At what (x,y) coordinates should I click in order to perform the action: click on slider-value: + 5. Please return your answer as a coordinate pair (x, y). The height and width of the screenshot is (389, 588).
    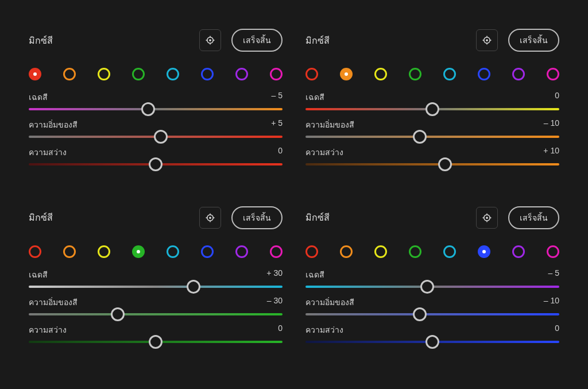
    Looking at the image, I should click on (277, 125).